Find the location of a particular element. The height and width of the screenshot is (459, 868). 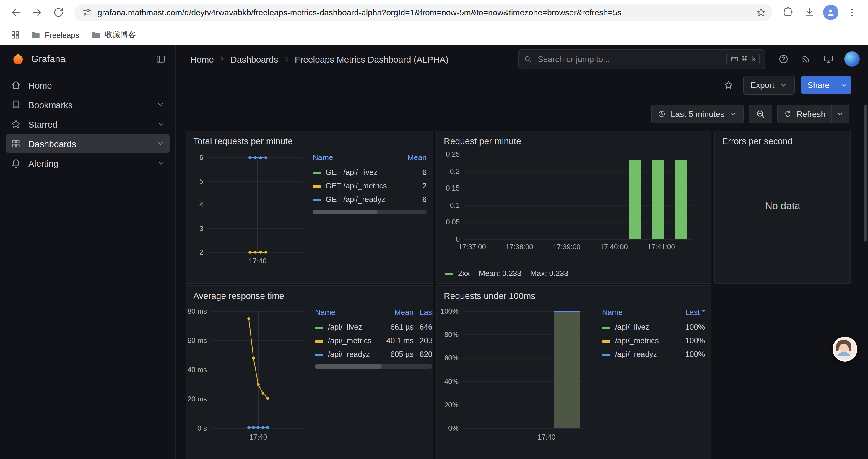

sidebar-item-home: Home is located at coordinates (88, 85).